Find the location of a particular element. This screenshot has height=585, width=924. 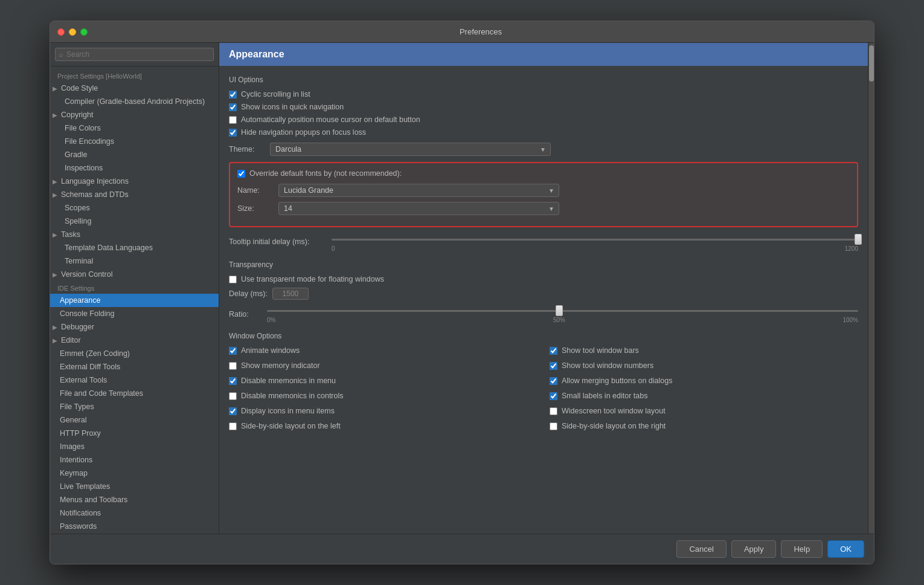

sidebar-item-label: File and Code Templates is located at coordinates (101, 393).